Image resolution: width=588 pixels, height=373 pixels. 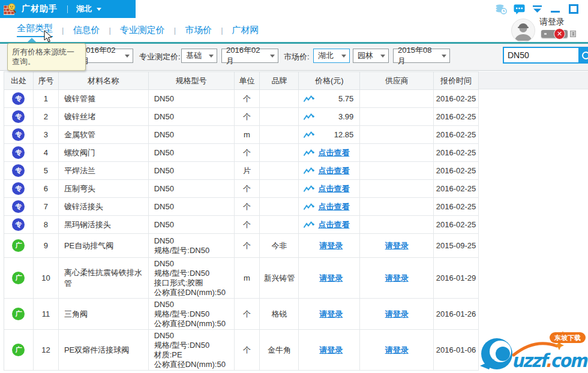 What do you see at coordinates (104, 350) in the screenshot?
I see `material-name-cell: PE双熔件活接球阀` at bounding box center [104, 350].